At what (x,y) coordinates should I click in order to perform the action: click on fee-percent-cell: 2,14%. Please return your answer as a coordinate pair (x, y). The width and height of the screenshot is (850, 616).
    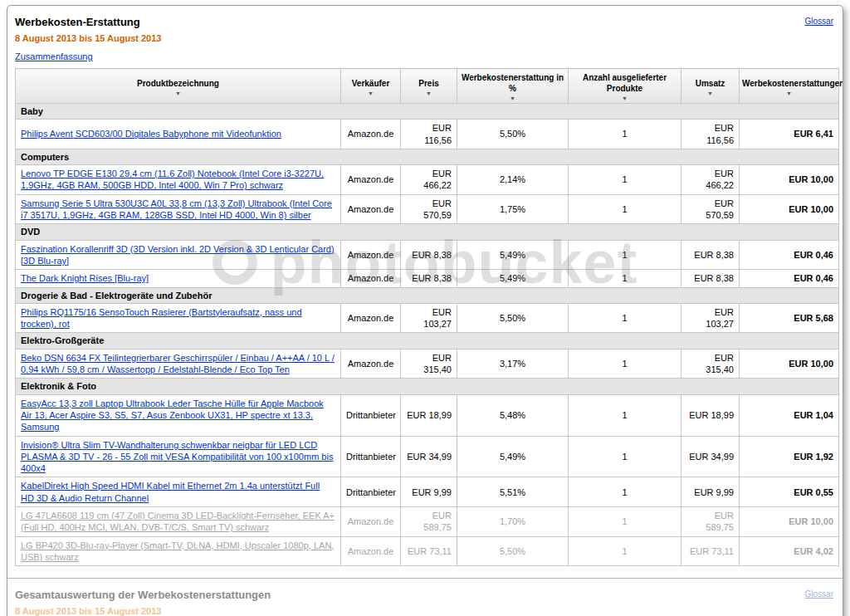
    Looking at the image, I should click on (513, 180).